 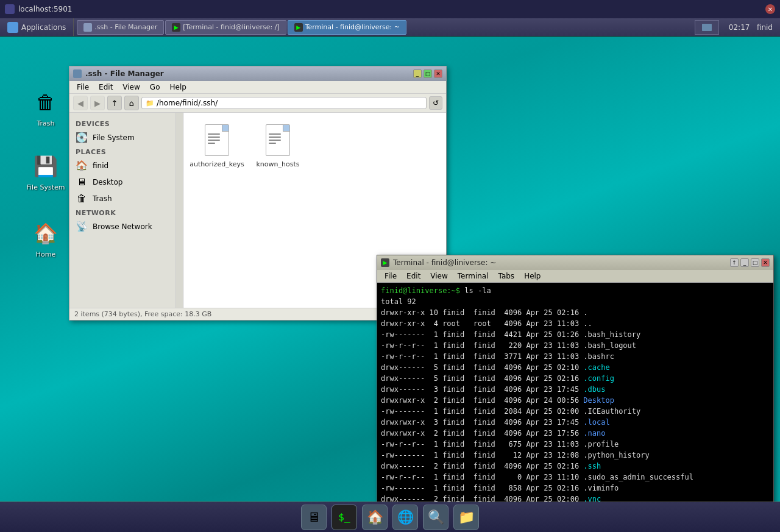 I want to click on term-menu-edit: Edit, so click(x=413, y=276).